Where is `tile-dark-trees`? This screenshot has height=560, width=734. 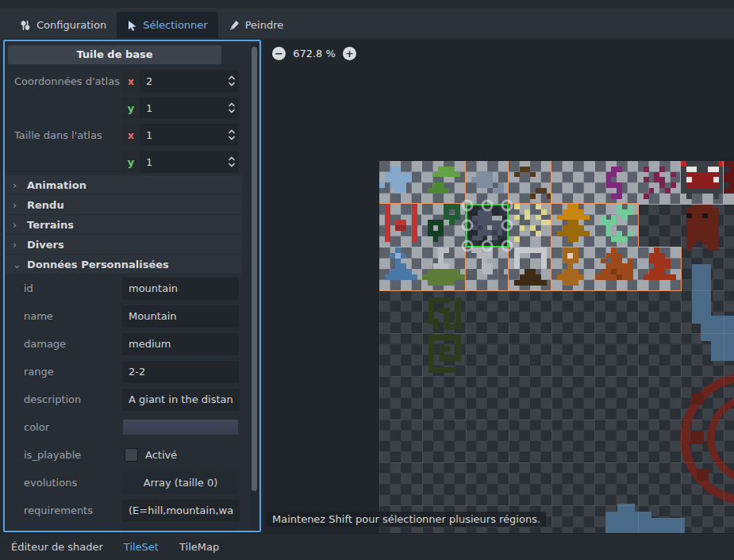 tile-dark-trees is located at coordinates (444, 225).